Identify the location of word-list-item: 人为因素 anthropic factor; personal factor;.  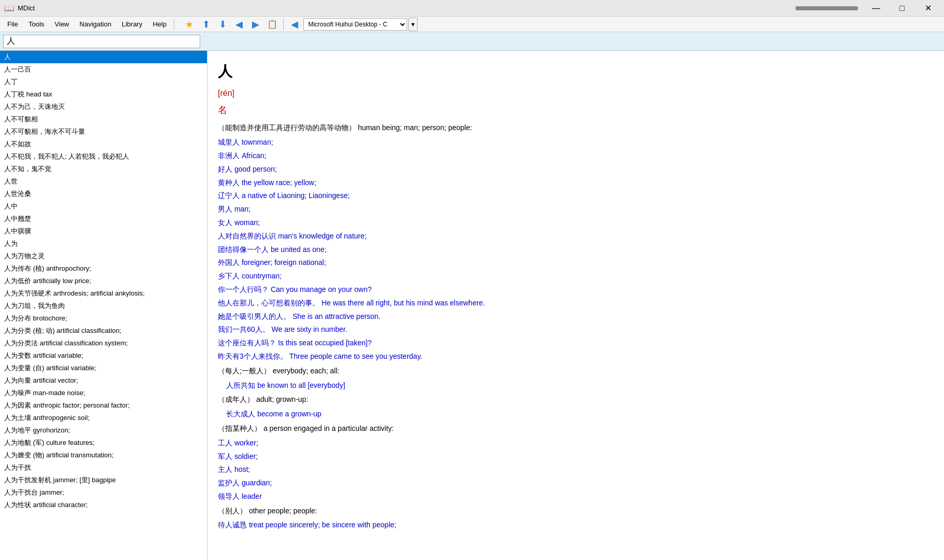
(104, 405).